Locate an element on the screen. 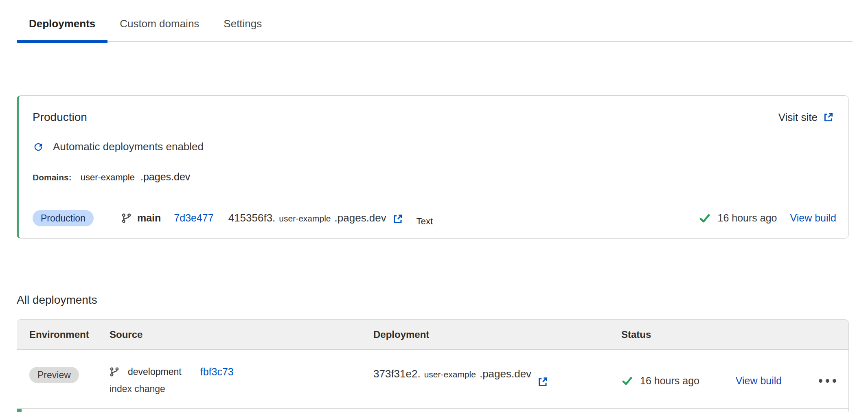  column-header-environment: Environment is located at coordinates (69, 335).